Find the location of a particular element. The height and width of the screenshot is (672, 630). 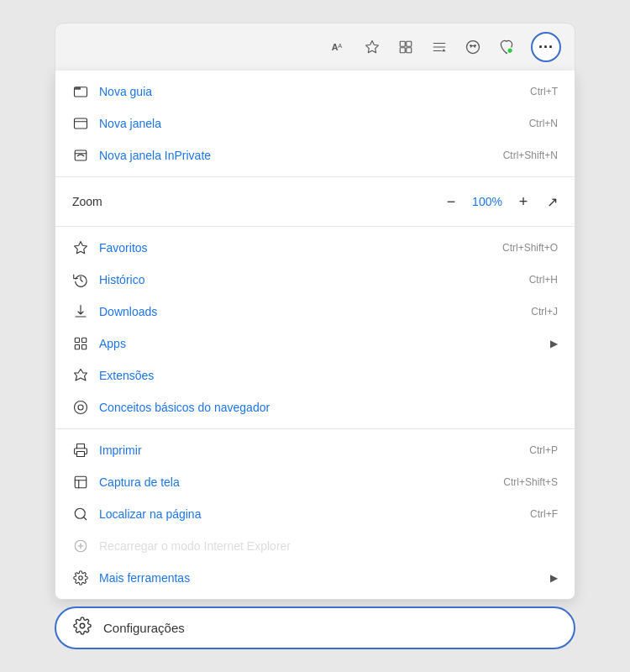

apps-arrow: ▶ is located at coordinates (554, 344).